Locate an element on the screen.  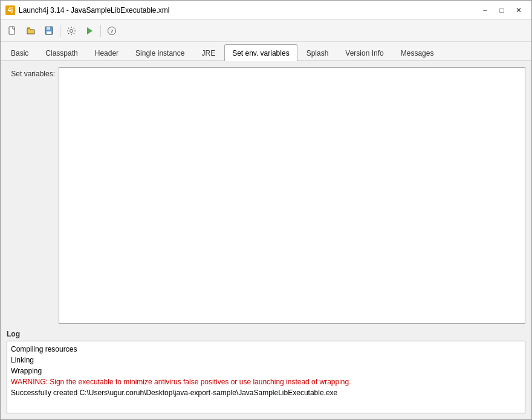
tab-single-instance: Single instance is located at coordinates (160, 53).